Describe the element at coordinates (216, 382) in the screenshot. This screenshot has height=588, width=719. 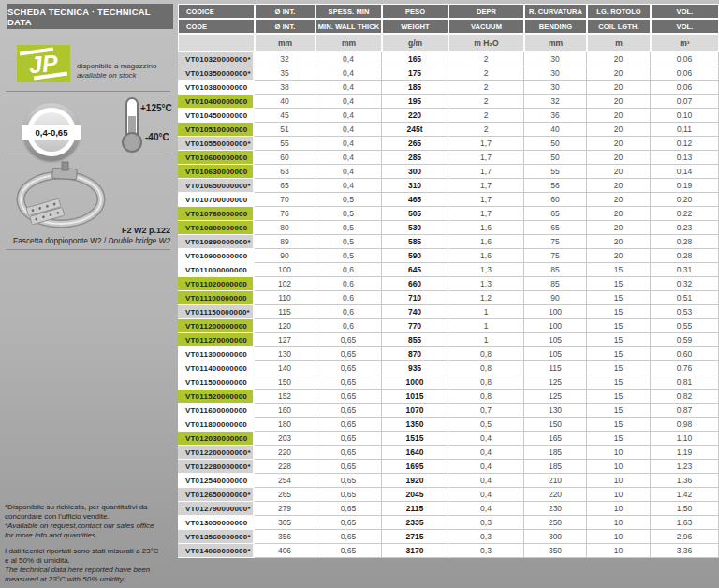
I see `code-cell: VT011500000000` at that location.